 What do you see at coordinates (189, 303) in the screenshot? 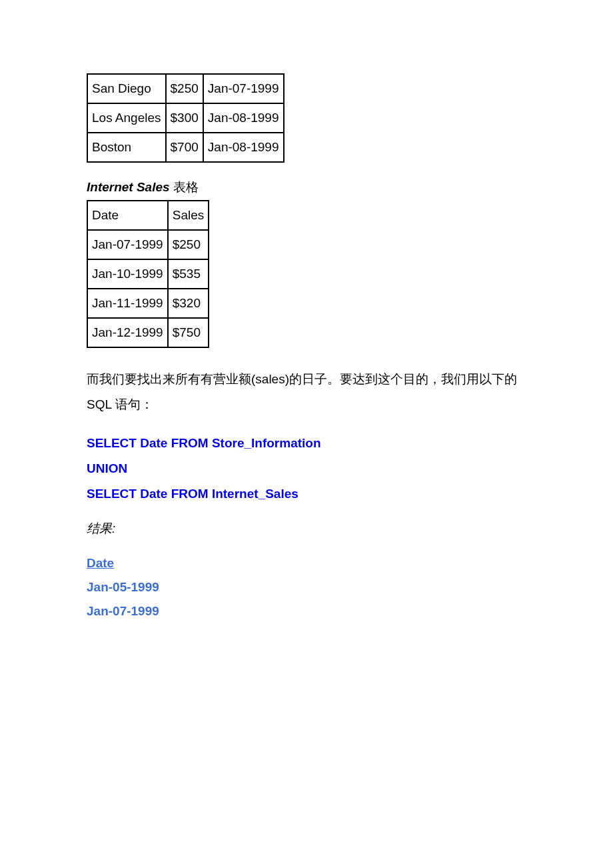
I see `table-cell: $320` at bounding box center [189, 303].